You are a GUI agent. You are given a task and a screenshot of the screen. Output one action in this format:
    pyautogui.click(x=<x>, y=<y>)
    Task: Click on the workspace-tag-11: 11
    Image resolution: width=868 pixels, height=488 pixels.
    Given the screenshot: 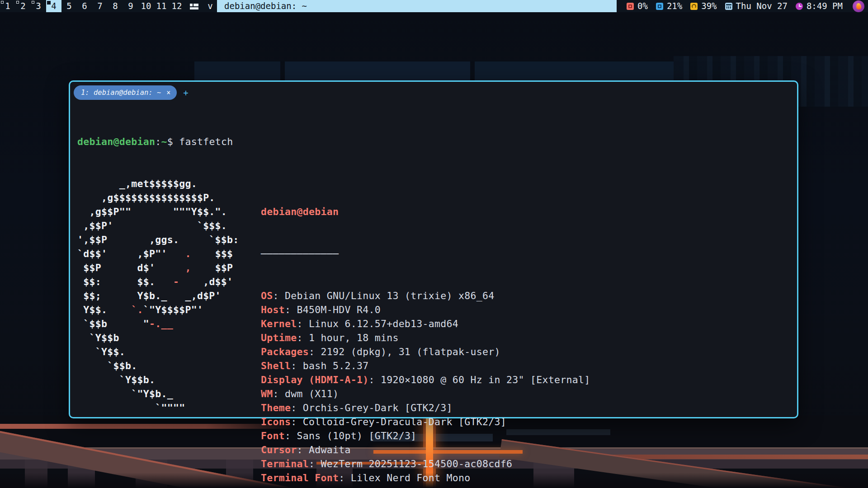 What is the action you would take?
    pyautogui.click(x=161, y=6)
    